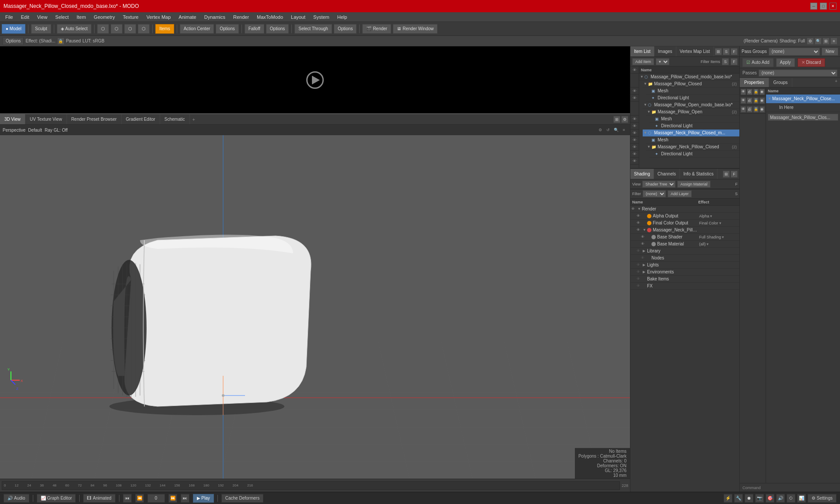 This screenshot has width=840, height=504. What do you see at coordinates (131, 17) in the screenshot?
I see `menu-texture: Texture` at bounding box center [131, 17].